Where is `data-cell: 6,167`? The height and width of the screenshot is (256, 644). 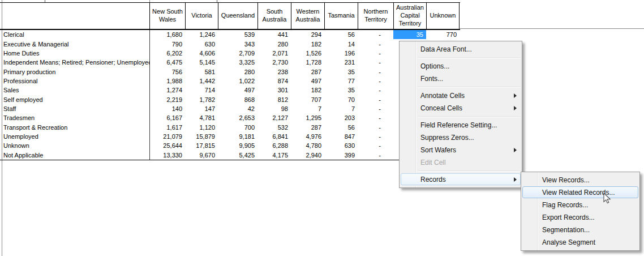 data-cell: 6,167 is located at coordinates (168, 118).